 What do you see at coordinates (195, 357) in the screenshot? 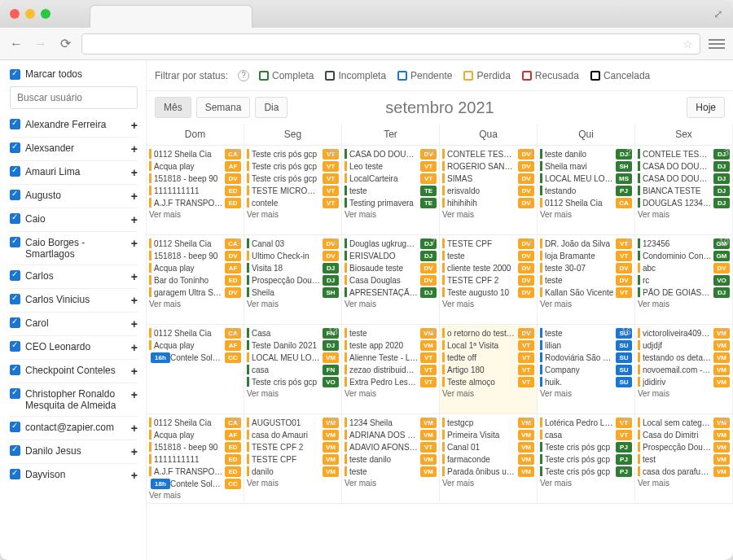
I see `calendar-event: 16hContele Soluções TCC` at bounding box center [195, 357].